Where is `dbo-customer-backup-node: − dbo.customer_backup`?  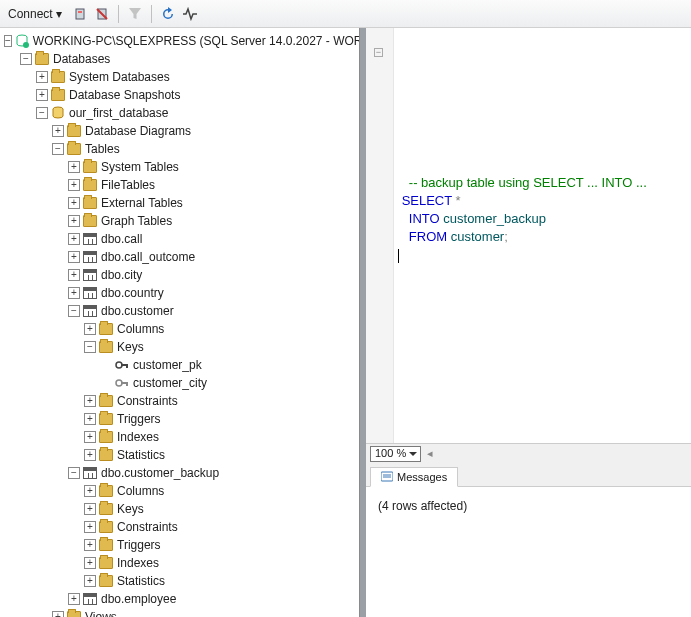
dbo-customer-backup-node: − dbo.customer_backup is located at coordinates (180, 473).